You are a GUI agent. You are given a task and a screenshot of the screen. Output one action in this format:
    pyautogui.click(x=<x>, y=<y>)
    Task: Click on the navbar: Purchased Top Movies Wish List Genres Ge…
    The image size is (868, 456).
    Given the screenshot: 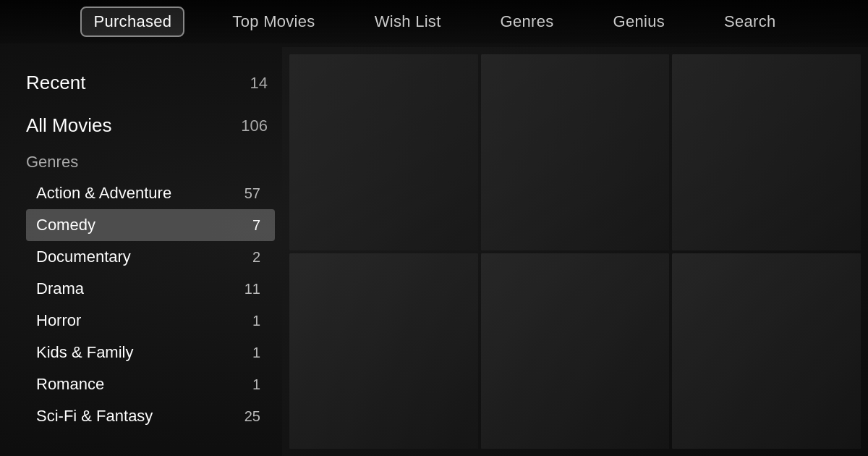 What is the action you would take?
    pyautogui.click(x=434, y=22)
    